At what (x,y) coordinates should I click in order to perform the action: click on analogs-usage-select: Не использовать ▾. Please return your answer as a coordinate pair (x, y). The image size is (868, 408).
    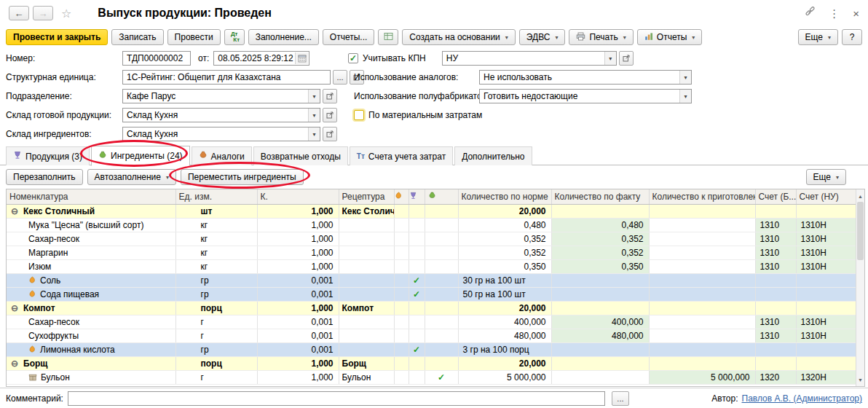
    Looking at the image, I should click on (585, 77).